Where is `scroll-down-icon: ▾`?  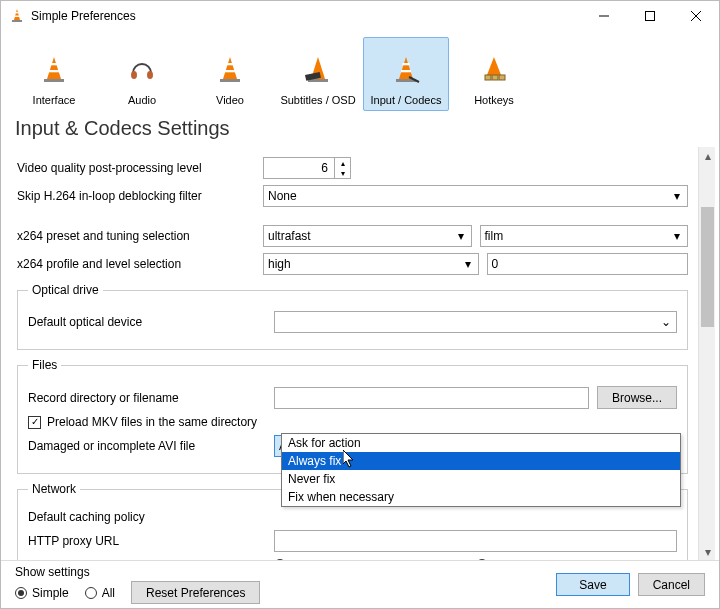 scroll-down-icon: ▾ is located at coordinates (708, 552).